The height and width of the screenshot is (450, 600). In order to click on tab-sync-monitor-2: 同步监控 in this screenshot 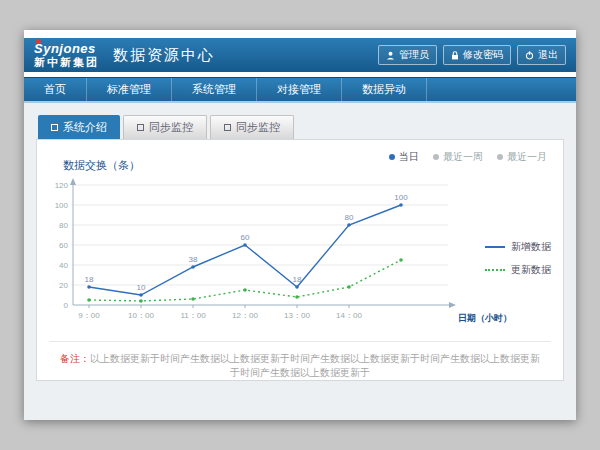, I will do `click(252, 127)`.